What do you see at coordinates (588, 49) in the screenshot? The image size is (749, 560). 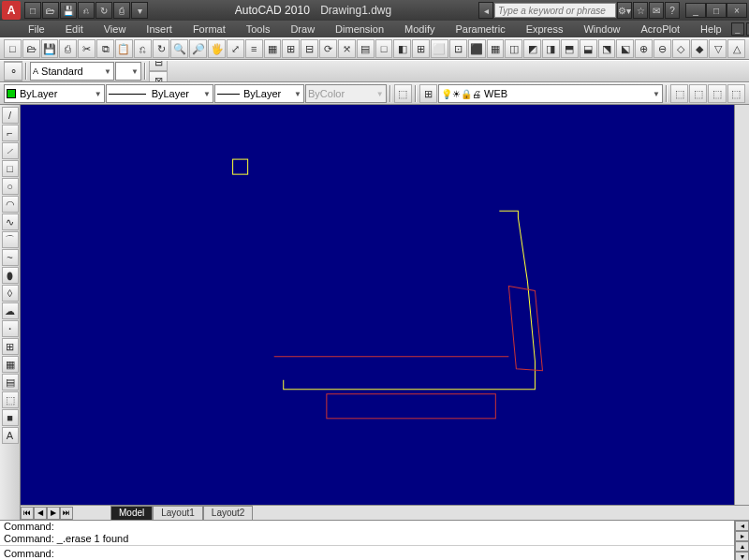 I see `std-toolbar-button-31: ⬓` at bounding box center [588, 49].